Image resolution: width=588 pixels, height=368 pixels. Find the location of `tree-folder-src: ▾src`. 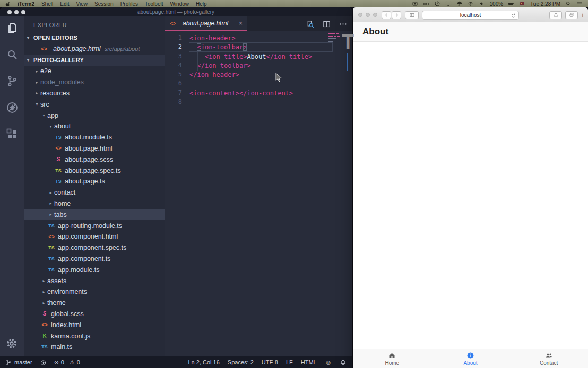

tree-folder-src: ▾src is located at coordinates (94, 104).